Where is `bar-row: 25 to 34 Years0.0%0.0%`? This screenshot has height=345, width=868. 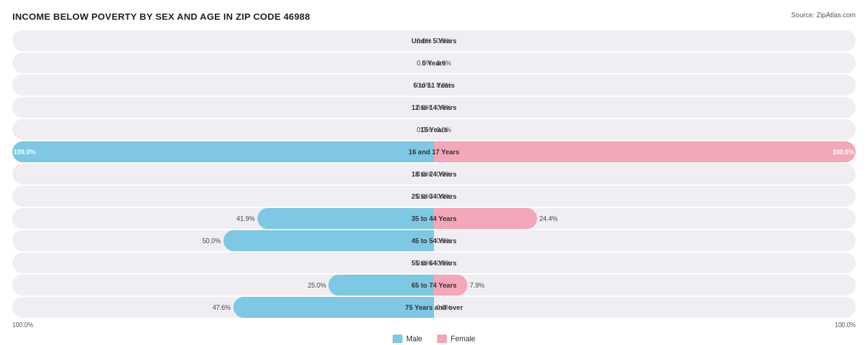
bar-row: 25 to 34 Years0.0%0.0% is located at coordinates (434, 196).